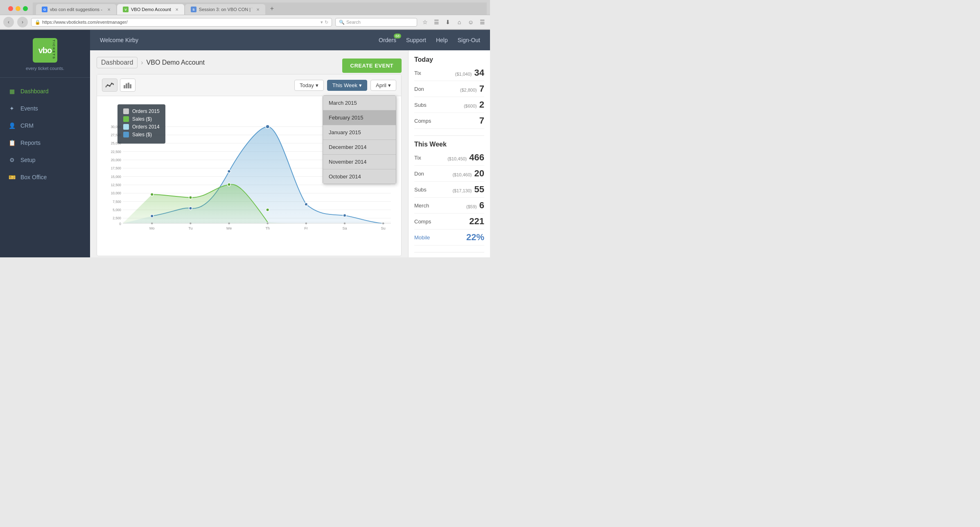  I want to click on menu-btn: ☰, so click(482, 22).